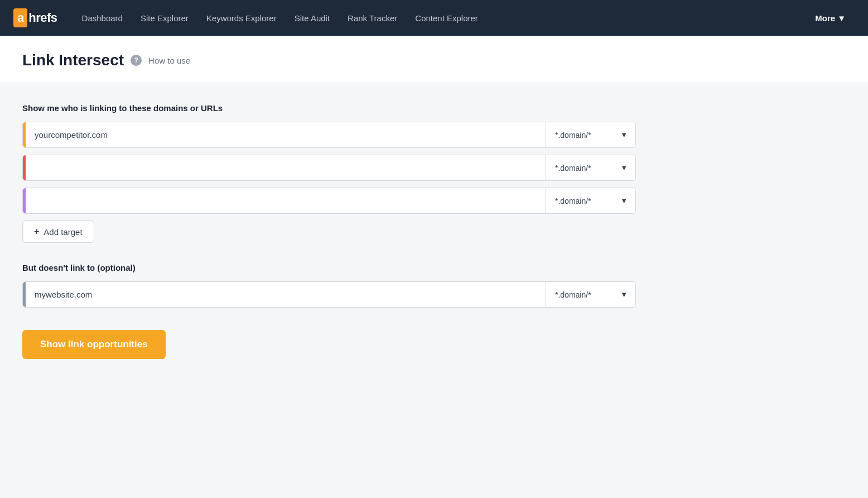 Image resolution: width=868 pixels, height=498 pixels. What do you see at coordinates (312, 18) in the screenshot?
I see `nav-item-site-audit: Site Audit` at bounding box center [312, 18].